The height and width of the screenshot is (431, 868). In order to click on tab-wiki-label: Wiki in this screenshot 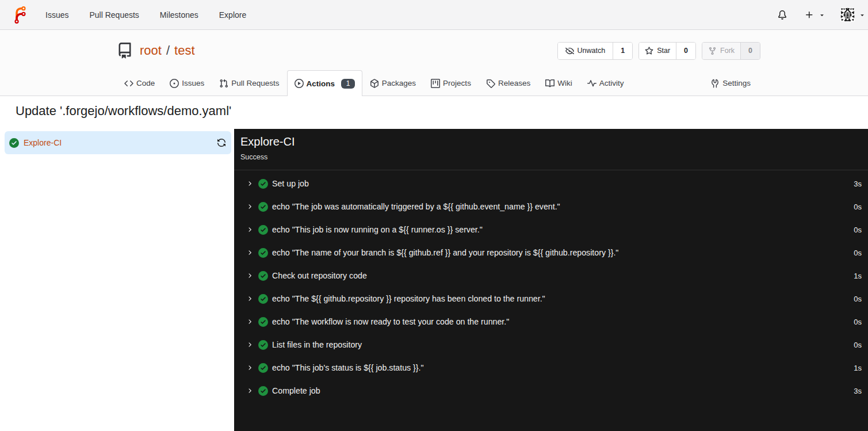, I will do `click(565, 83)`.